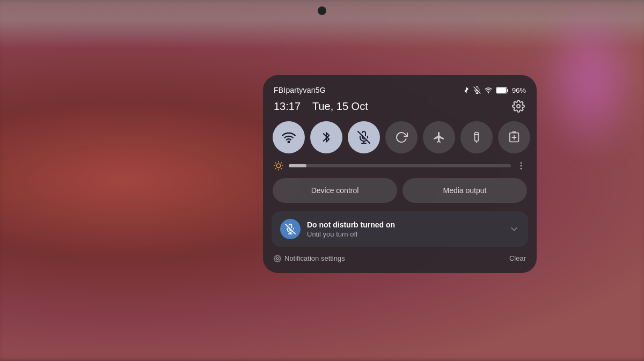  Describe the element at coordinates (321, 106) in the screenshot. I see `datetime-display: 13:17 Tue, 15 Oct` at that location.